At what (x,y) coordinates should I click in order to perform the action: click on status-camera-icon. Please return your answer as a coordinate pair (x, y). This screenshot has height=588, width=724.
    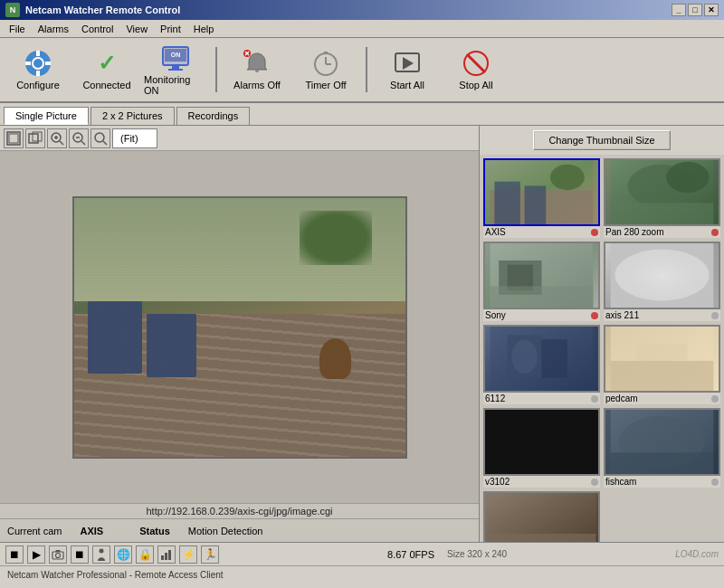
    Looking at the image, I should click on (58, 555).